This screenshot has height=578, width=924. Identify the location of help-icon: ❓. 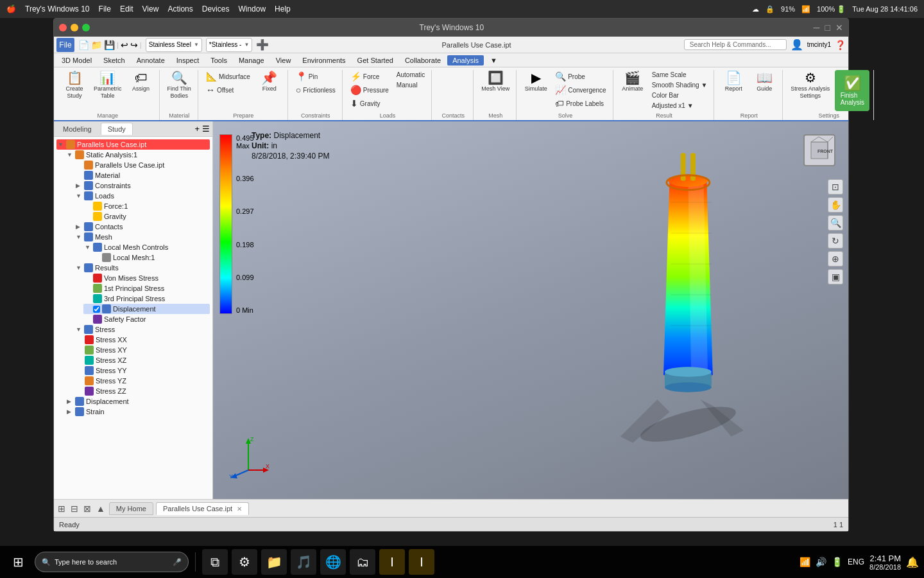
(841, 45).